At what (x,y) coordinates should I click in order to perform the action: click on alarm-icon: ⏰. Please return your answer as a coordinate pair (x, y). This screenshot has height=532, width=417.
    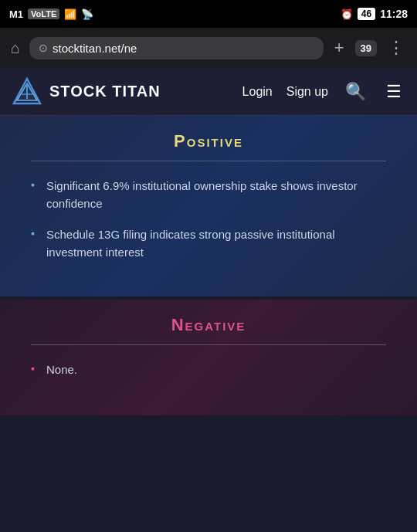
    Looking at the image, I should click on (347, 14).